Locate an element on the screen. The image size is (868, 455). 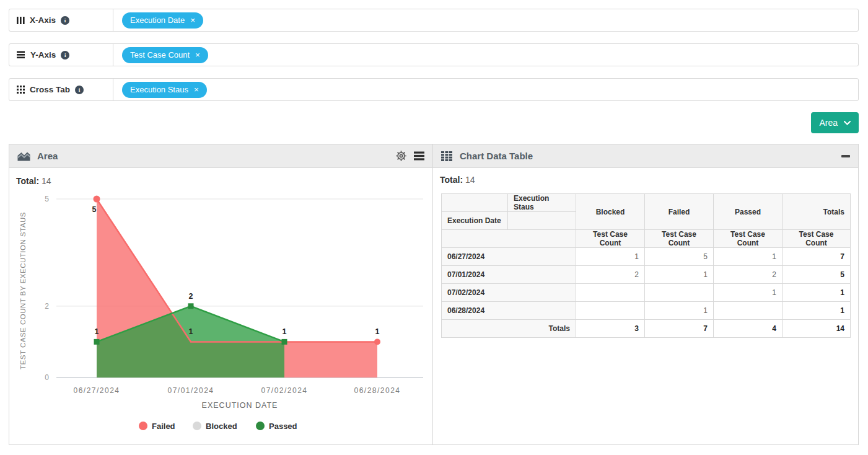
table-row: 07/01/2024 2 1 2 5 is located at coordinates (646, 275).